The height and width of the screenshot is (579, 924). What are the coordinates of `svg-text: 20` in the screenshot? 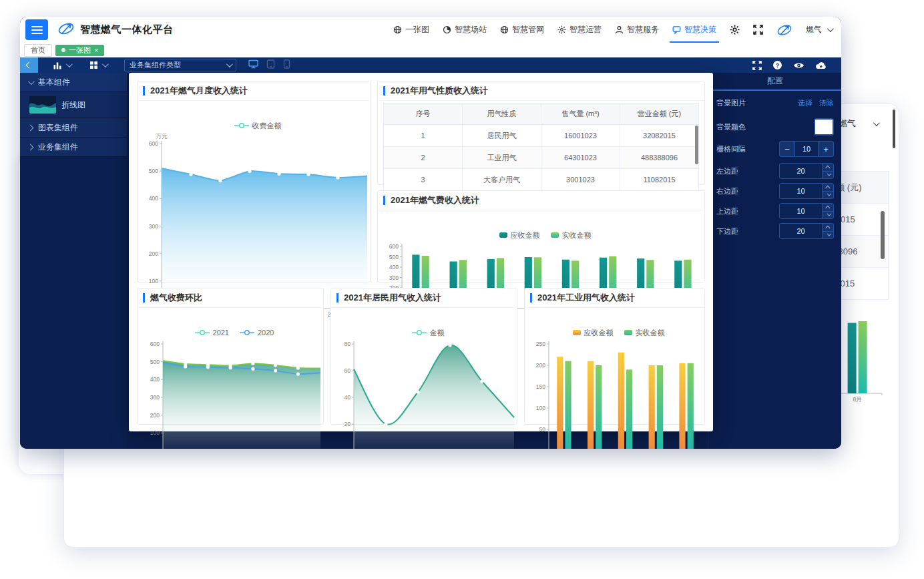 It's located at (348, 424).